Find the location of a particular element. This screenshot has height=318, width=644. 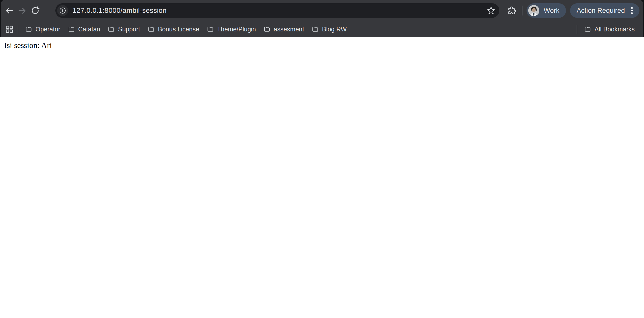

browser-toolbar: 127.0.0.1:8000/ambil-session is located at coordinates (322, 11).